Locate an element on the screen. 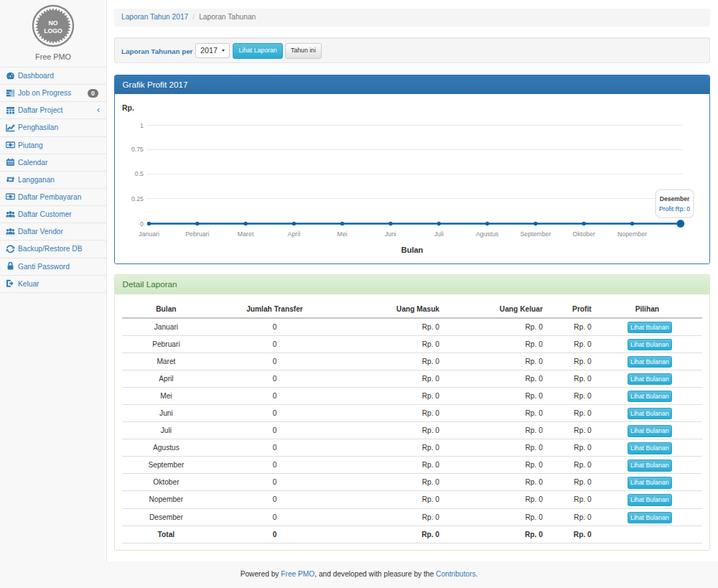  svg-text: April is located at coordinates (294, 234).